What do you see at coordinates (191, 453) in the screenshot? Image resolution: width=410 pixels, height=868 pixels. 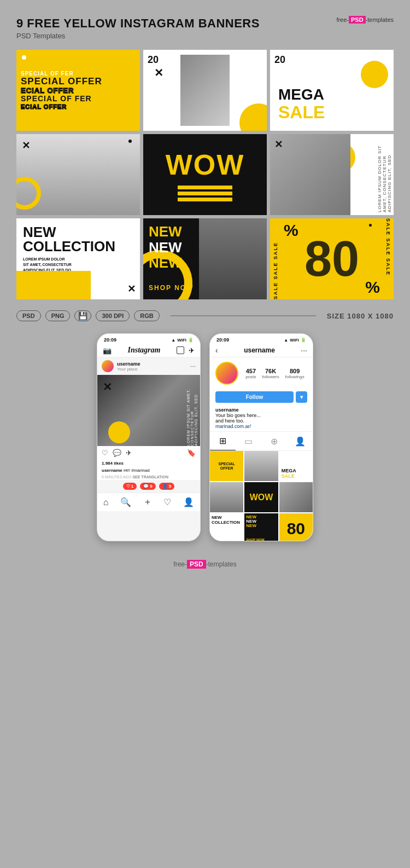 I see `bookmark-icon: 🔖` at bounding box center [191, 453].